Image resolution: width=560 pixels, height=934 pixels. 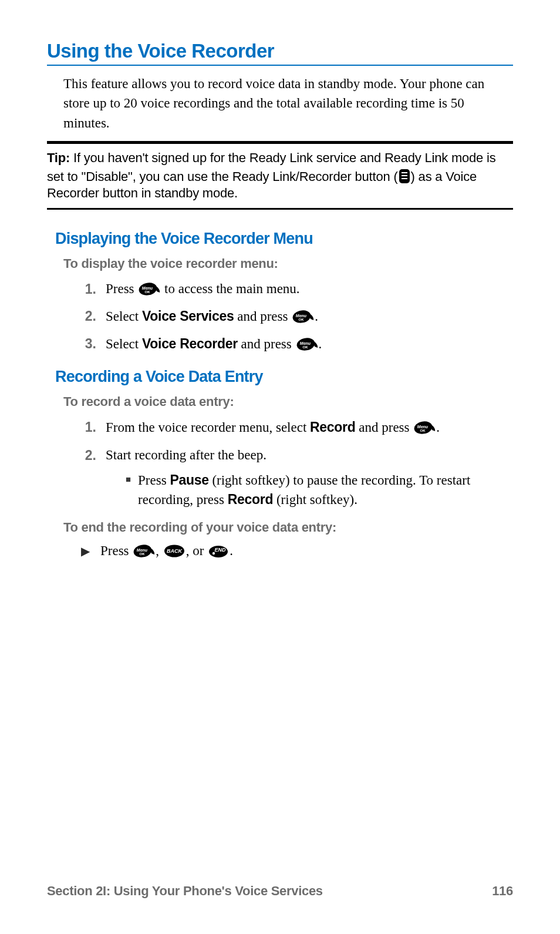 I want to click on end-key-icon, so click(x=218, y=551).